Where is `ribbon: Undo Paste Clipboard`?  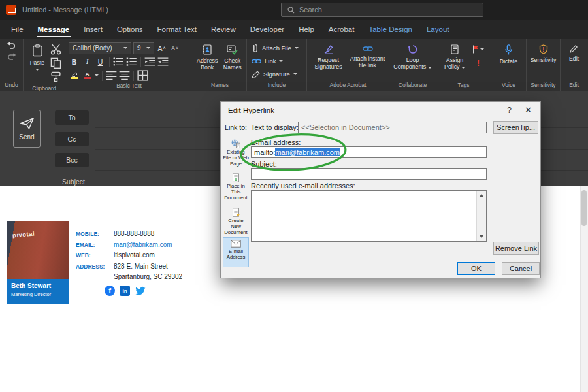 ribbon: Undo Paste Clipboard is located at coordinates (294, 65).